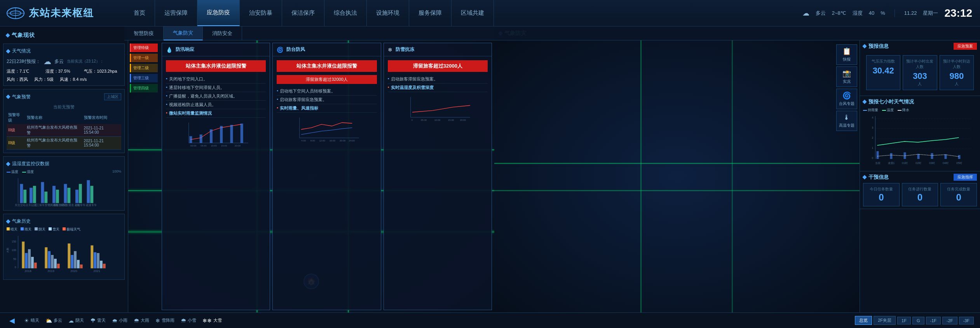 The height and width of the screenshot is (328, 980). What do you see at coordinates (26, 229) in the screenshot?
I see `rain-legend: 雨天` at bounding box center [26, 229].